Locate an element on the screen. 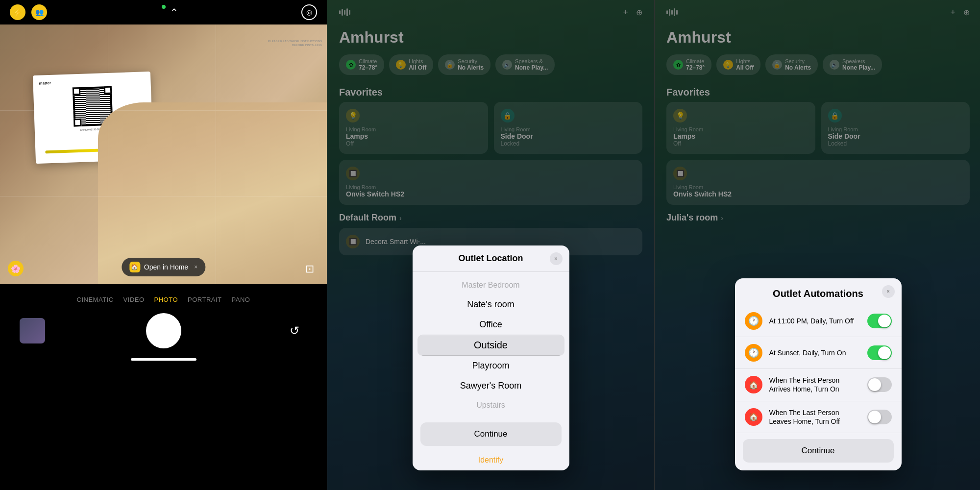 This screenshot has width=980, height=490. automation-text-1: At 11:00 PM, Daily, Turn Off is located at coordinates (815, 321).